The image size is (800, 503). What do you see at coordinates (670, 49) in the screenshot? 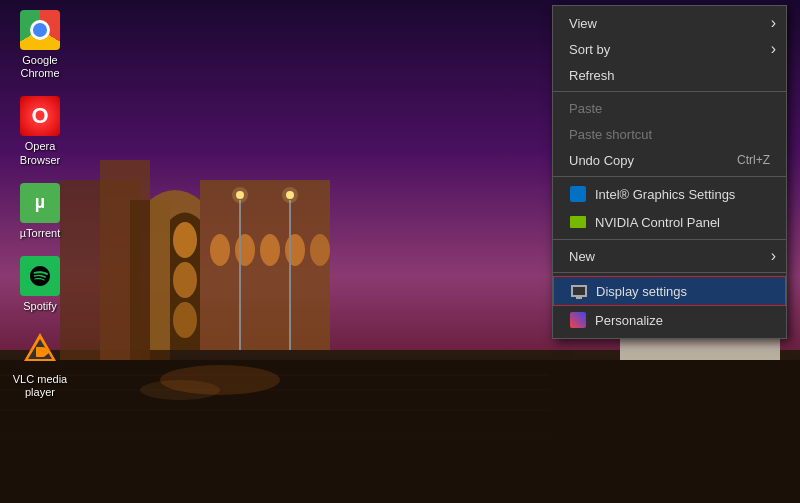
I see `menu-item-sort-by: Sort by` at bounding box center [670, 49].